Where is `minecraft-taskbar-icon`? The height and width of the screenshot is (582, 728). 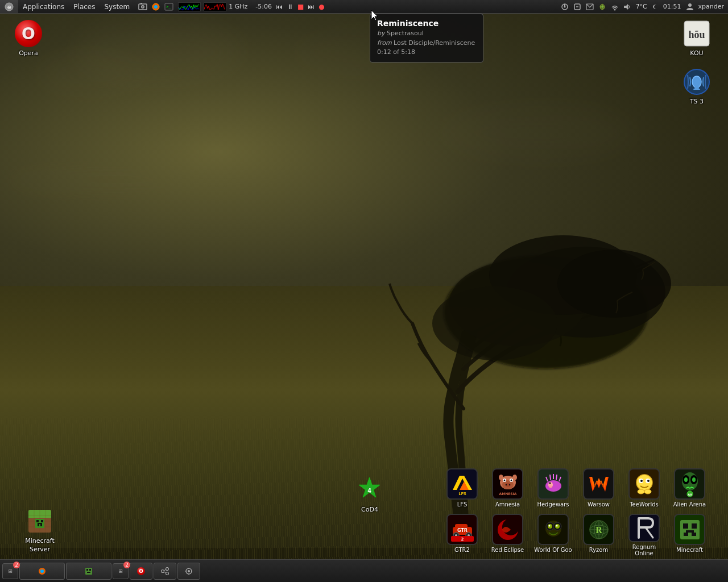
minecraft-taskbar-icon is located at coordinates (89, 571).